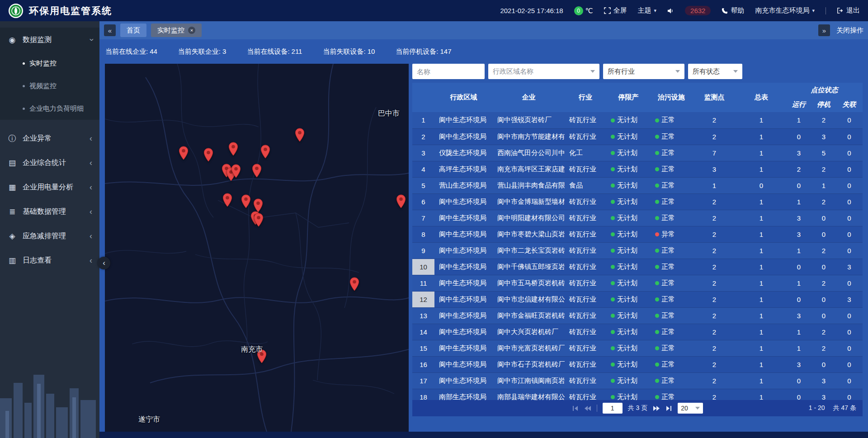 The width and height of the screenshot is (868, 438). I want to click on col-facility: 治污设施, so click(671, 98).